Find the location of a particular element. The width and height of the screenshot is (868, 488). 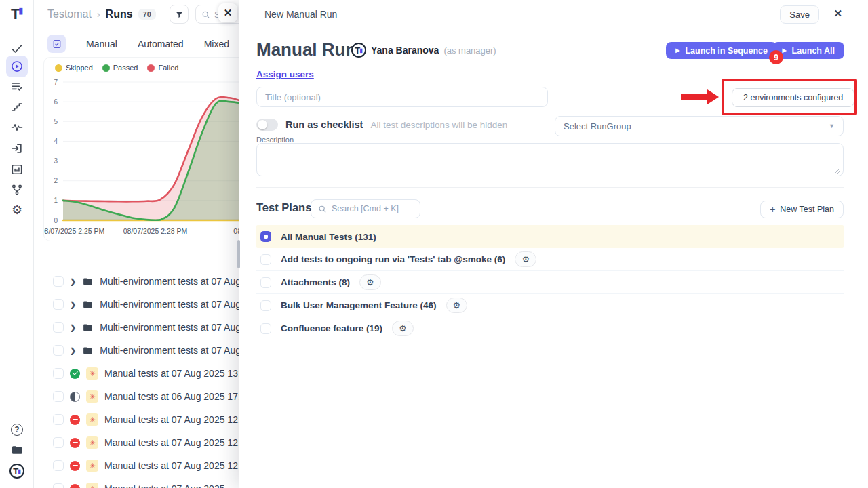

checklist-hint: All test descriptions will be hidden is located at coordinates (439, 125).